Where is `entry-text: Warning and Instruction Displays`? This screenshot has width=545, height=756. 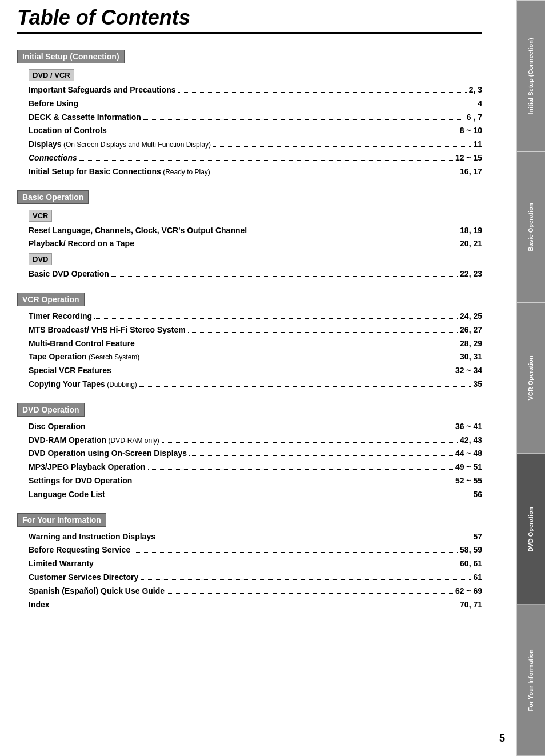
entry-text: Warning and Instruction Displays is located at coordinates (92, 537).